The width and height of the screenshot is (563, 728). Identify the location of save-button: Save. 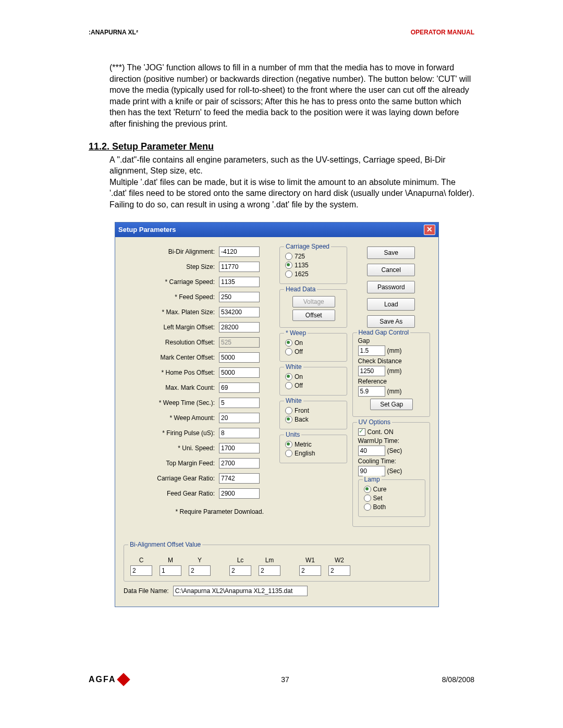
(391, 253).